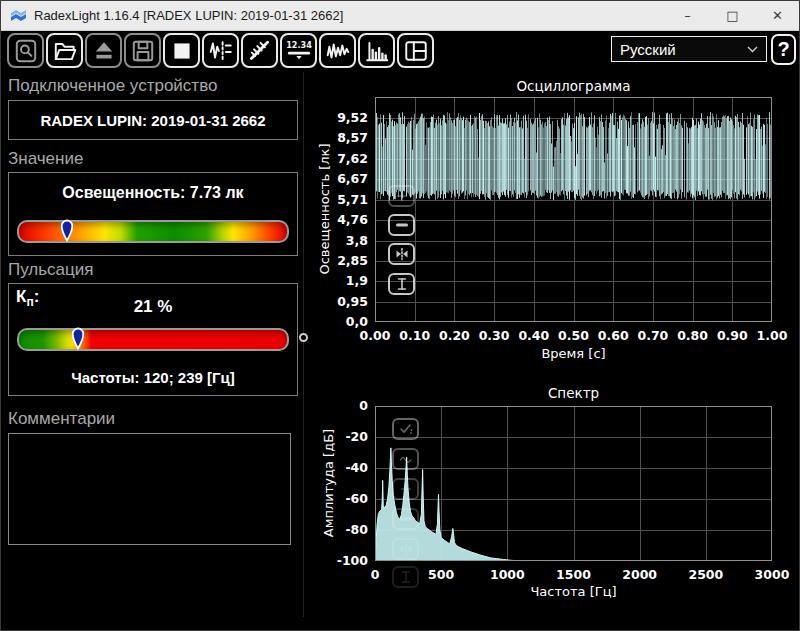  Describe the element at coordinates (338, 51) in the screenshot. I see `oscillogram-view-icon` at that location.